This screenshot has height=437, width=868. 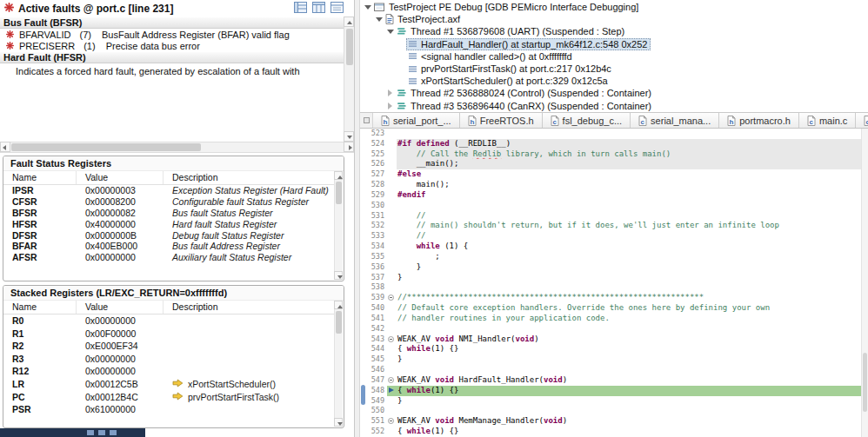 What do you see at coordinates (367, 120) in the screenshot?
I see `editor-area-icon` at bounding box center [367, 120].